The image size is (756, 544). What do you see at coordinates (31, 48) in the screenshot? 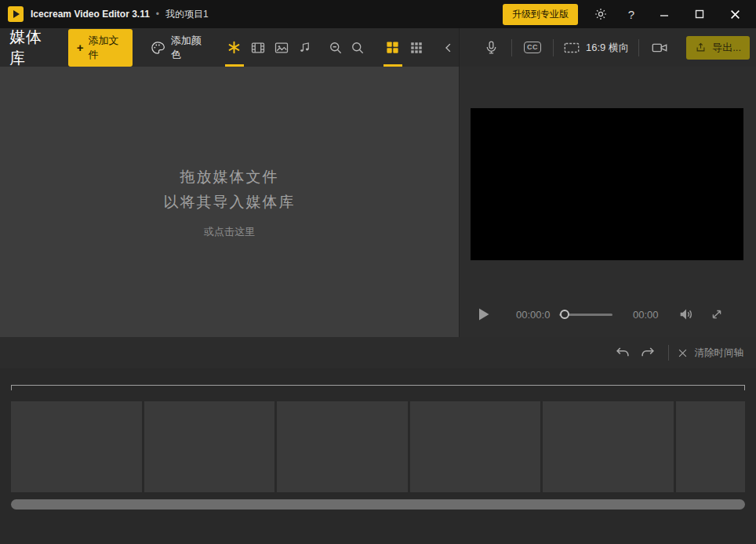
I see `media-library-title: 媒体库` at bounding box center [31, 48].